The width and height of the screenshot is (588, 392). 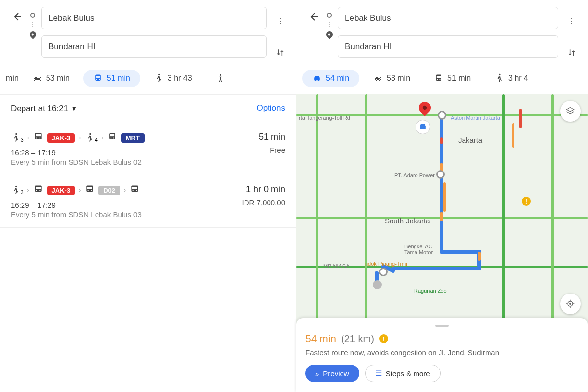 What do you see at coordinates (148, 79) in the screenshot?
I see `mode-tabs: min 🏍 53 min 51 min 3 hr 43` at bounding box center [148, 79].